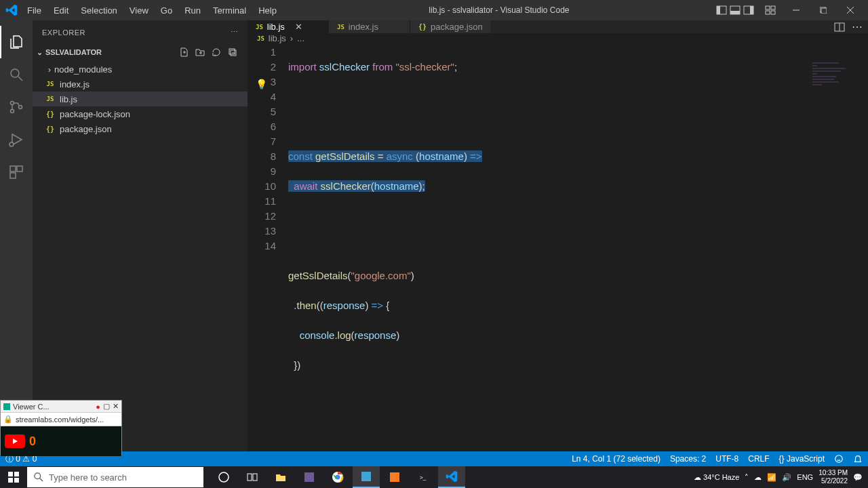 Image resolution: width=868 pixels, height=488 pixels. I want to click on activity-bar, so click(16, 236).